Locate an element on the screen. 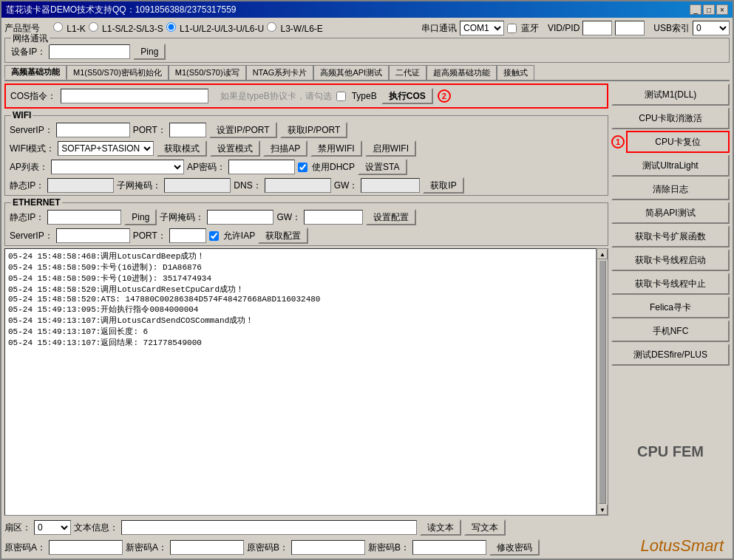 Image resolution: width=734 pixels, height=560 pixels. radio-l1sl2sl3s: L1-S/L2-S/L3-S is located at coordinates (126, 28).